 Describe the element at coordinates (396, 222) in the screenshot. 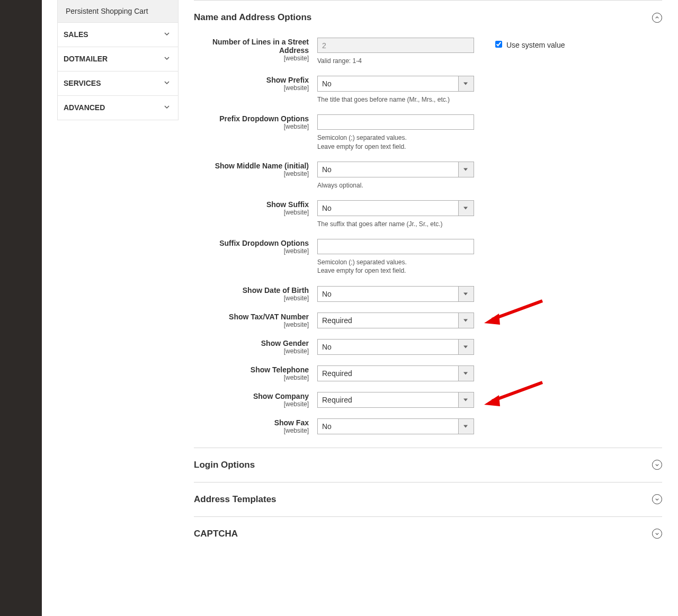

I see `help-text: The suffix that goes after name (Jr., Sr…` at that location.